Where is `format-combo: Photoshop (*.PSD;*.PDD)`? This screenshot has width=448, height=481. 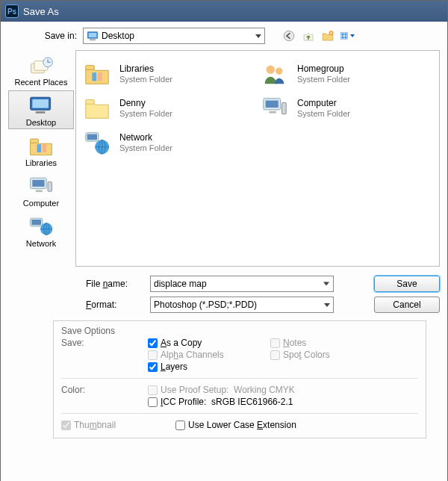
format-combo: Photoshop (*.PSD;*.PDD) is located at coordinates (242, 305).